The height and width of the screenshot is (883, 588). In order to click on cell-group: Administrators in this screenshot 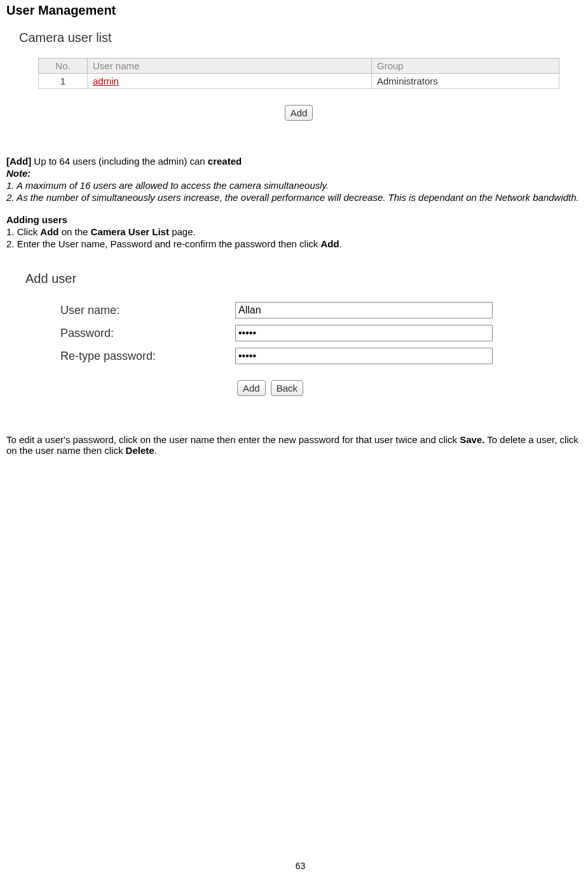, I will do `click(465, 81)`.